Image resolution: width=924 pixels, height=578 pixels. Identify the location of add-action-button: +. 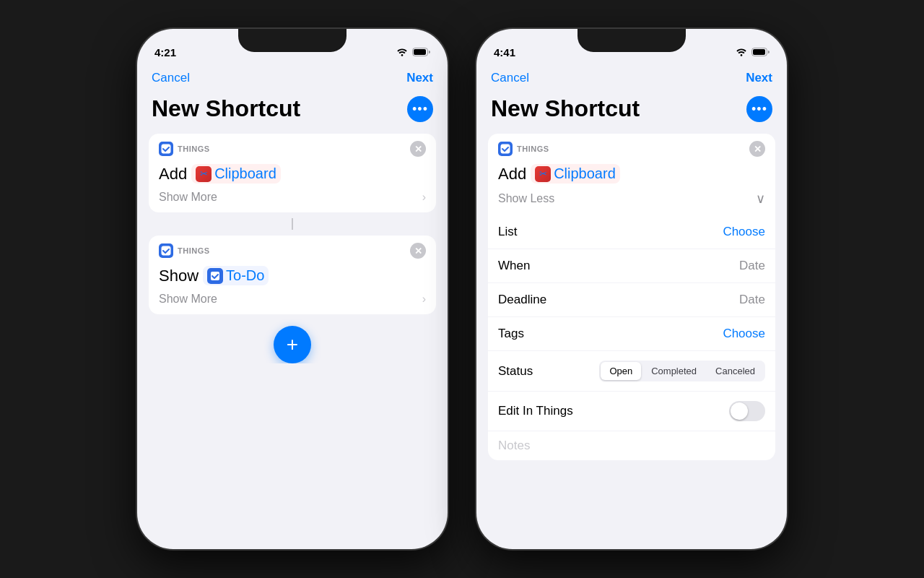
(292, 345).